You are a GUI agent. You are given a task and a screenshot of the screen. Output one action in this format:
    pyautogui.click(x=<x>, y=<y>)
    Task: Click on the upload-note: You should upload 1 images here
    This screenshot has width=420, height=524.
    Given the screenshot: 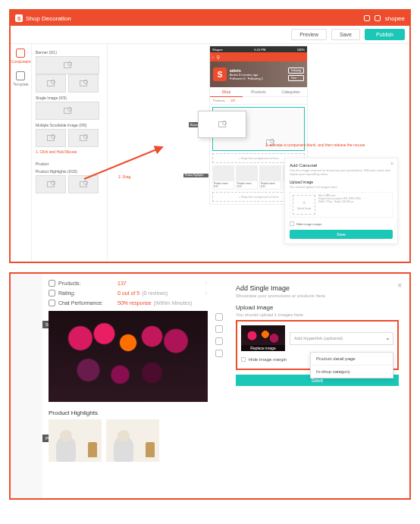 What is the action you would take?
    pyautogui.click(x=317, y=315)
    